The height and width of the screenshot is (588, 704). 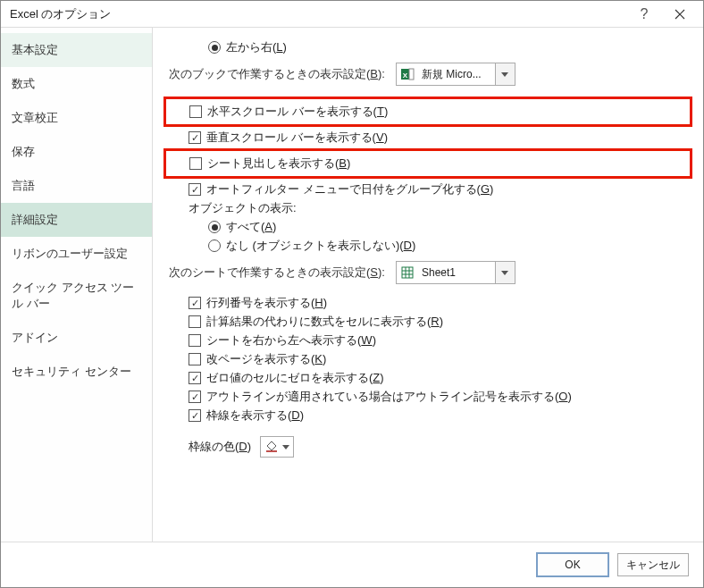 I want to click on radio-label: なし (オブジェクトを表示しない)(D), so click(x=321, y=246).